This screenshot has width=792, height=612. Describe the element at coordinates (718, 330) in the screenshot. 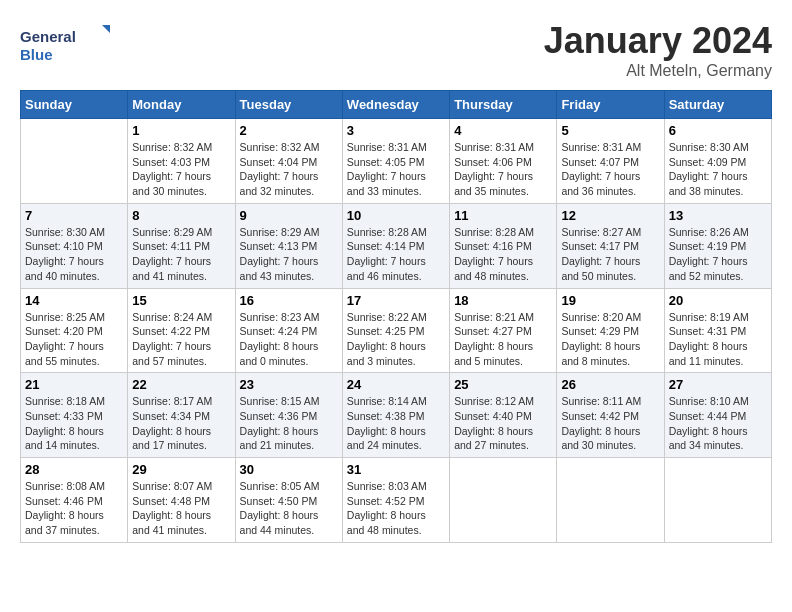

I see `calendar-cell: 20Sunrise: 8:19 AMSunset: 4:31 PMDayligh…` at that location.